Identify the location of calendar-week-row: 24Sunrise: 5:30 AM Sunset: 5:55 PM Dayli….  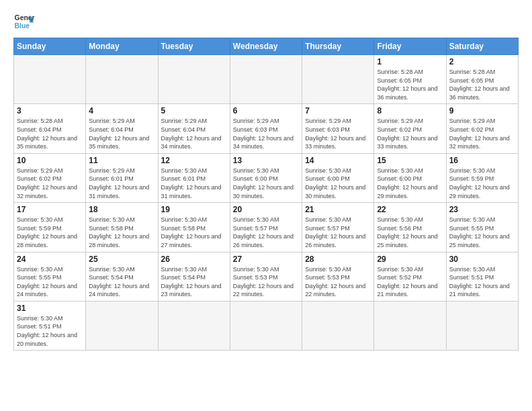
(266, 277).